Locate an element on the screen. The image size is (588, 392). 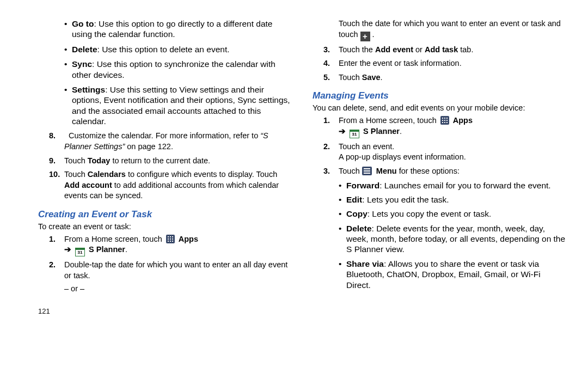
creating-steps: 1. From a Home screen, touch Apps ➔ 31 S… is located at coordinates (165, 258).